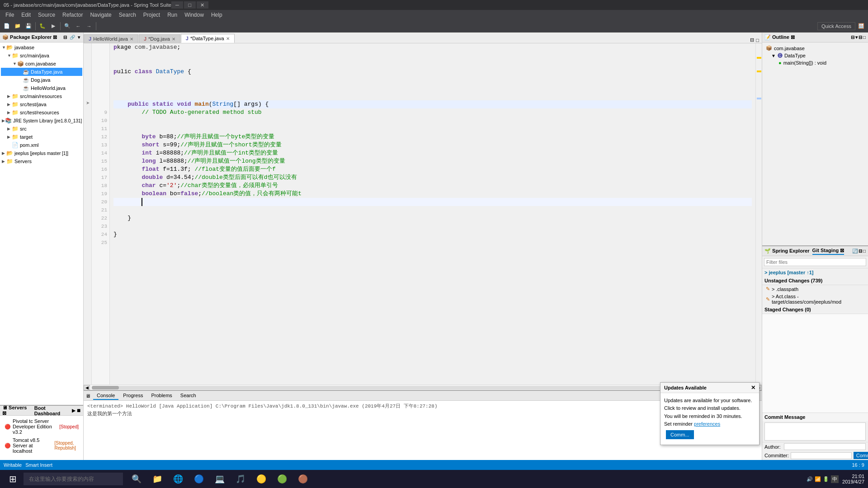 The image size is (868, 488). Describe the element at coordinates (42, 56) in the screenshot. I see `tree-item-src-main: ▼ 📁 src/main/java` at that location.